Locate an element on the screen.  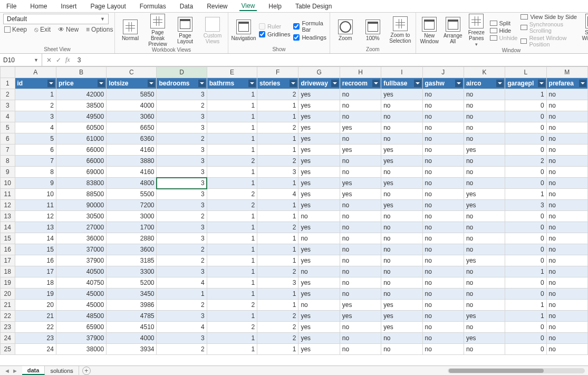
cell: 49500 is located at coordinates (81, 117).